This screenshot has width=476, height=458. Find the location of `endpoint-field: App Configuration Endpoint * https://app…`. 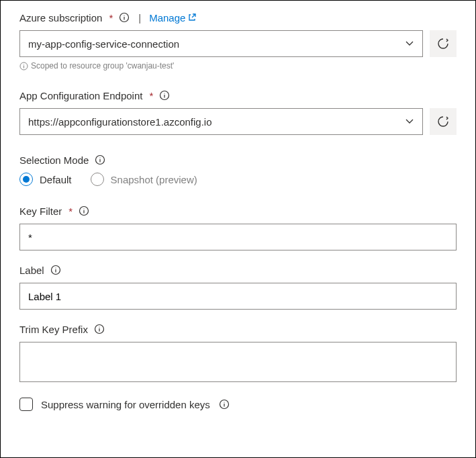

endpoint-field: App Configuration Endpoint * https://app… is located at coordinates (238, 112).